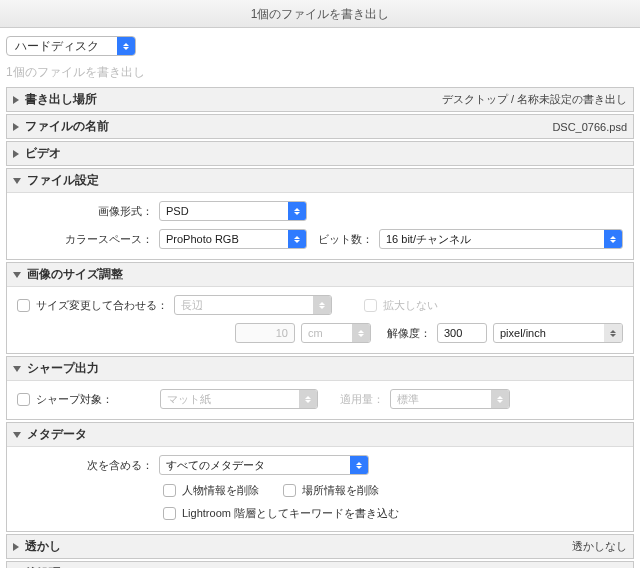 This screenshot has width=640, height=568. I want to click on noenlarge-checkbox, so click(370, 306).